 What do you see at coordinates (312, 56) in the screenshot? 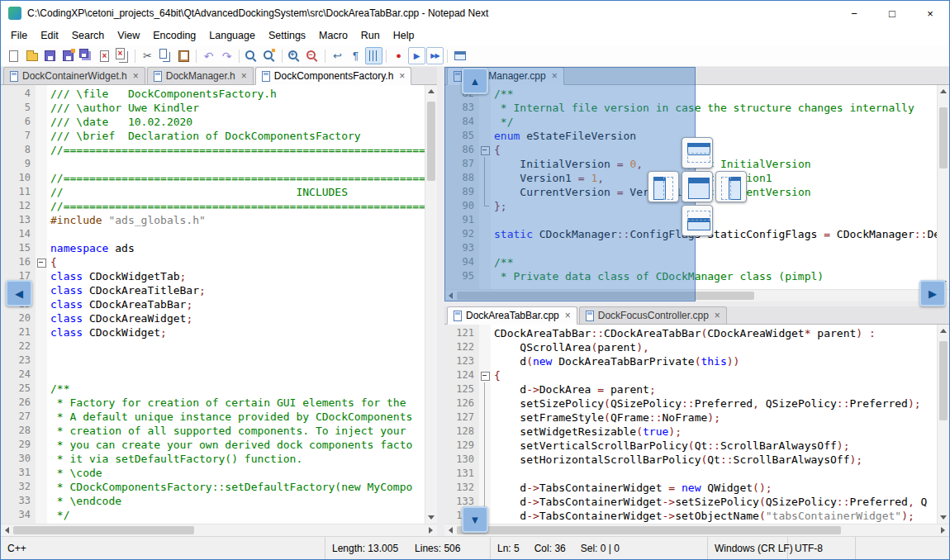
I see `zoom-out-button: −` at bounding box center [312, 56].